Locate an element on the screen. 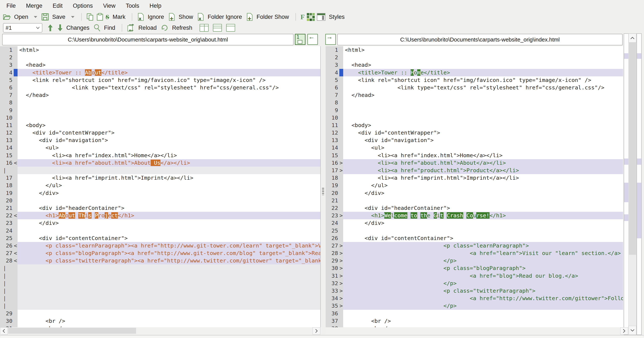 This screenshot has height=338, width=644. code-row: 13 <div id="navigation"> is located at coordinates (160, 140).